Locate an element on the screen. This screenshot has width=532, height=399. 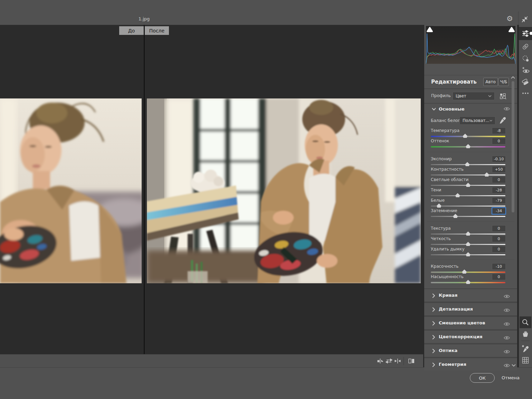
slider-value-box: -0.10 is located at coordinates (499, 159).